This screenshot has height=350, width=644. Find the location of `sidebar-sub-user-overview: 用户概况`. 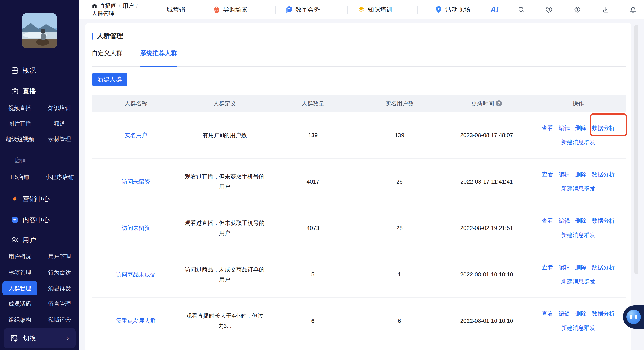

sidebar-sub-user-overview: 用户概况 is located at coordinates (20, 257).